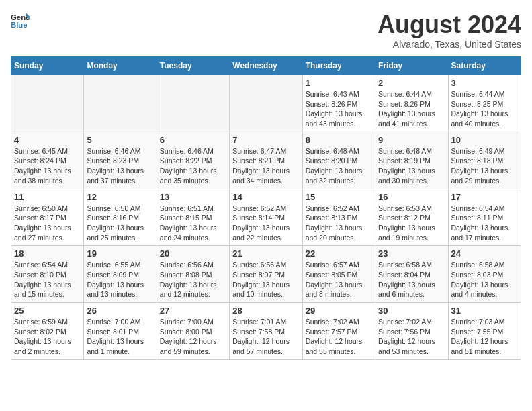 The width and height of the screenshot is (532, 411). Describe the element at coordinates (193, 274) in the screenshot. I see `calendar-cell: 20Sunrise: 6:56 AM Sunset: 8:08 PM Dayli…` at that location.